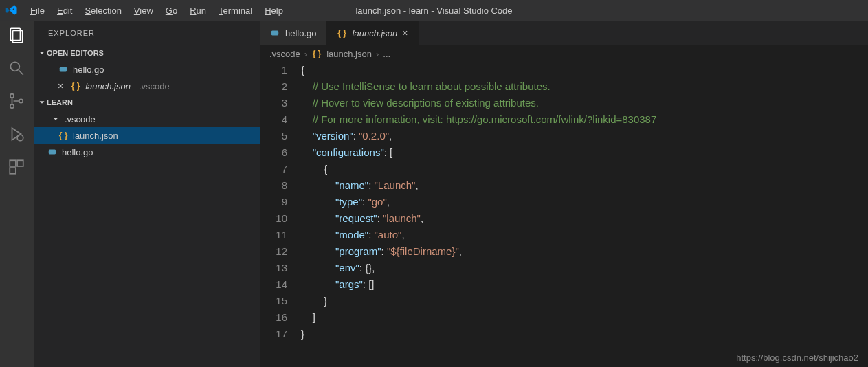 The width and height of the screenshot is (868, 367). Describe the element at coordinates (147, 53) in the screenshot. I see `open-editors-header: OPEN EDITORS` at that location.